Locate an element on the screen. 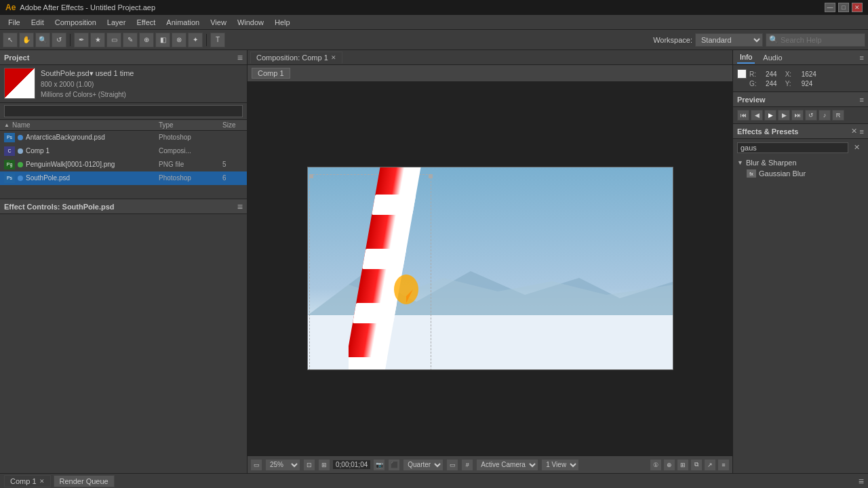  effects-search-clear: ✕ is located at coordinates (857, 148).